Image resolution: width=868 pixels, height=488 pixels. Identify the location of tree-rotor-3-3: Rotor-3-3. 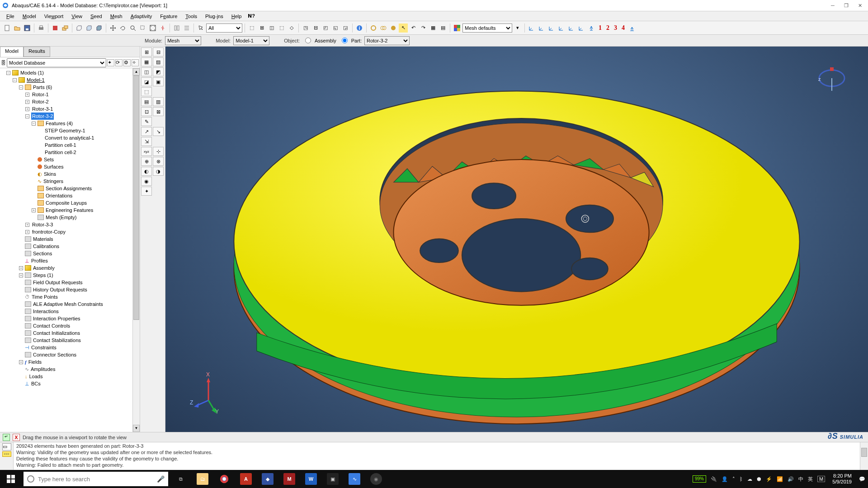
(42, 225).